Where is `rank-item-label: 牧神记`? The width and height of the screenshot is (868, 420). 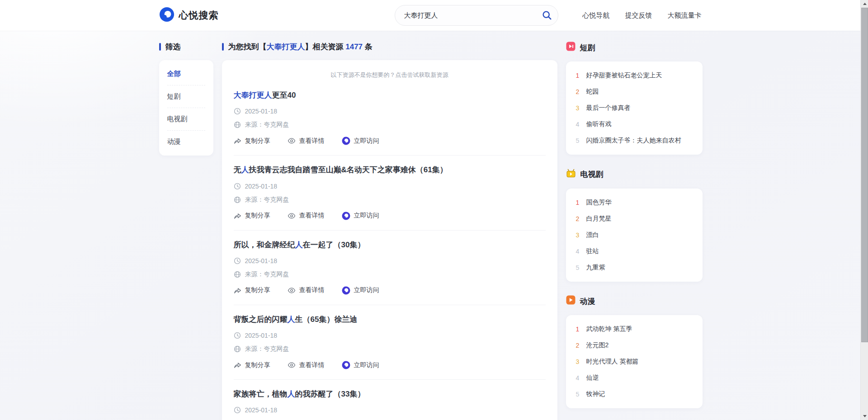 rank-item-label: 牧神记 is located at coordinates (596, 394).